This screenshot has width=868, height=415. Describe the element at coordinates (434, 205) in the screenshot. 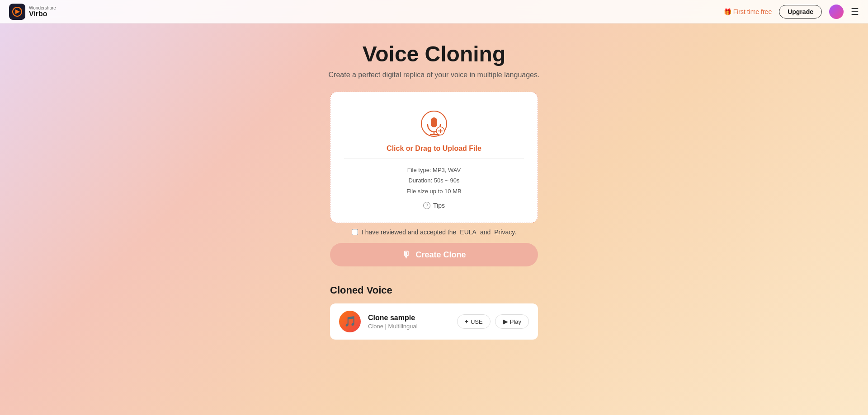

I see `tips-row: ? Tips` at that location.